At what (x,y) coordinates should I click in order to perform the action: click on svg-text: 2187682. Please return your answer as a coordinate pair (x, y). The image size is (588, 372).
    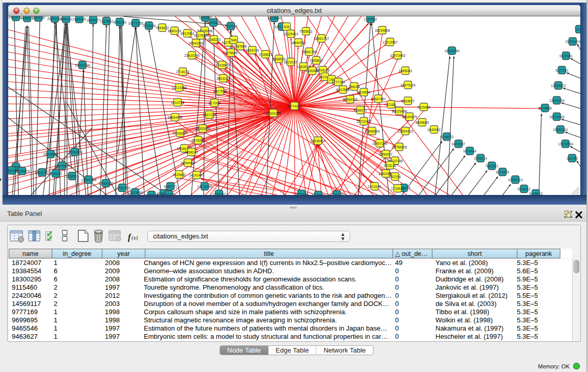
    Looking at the image, I should click on (371, 19).